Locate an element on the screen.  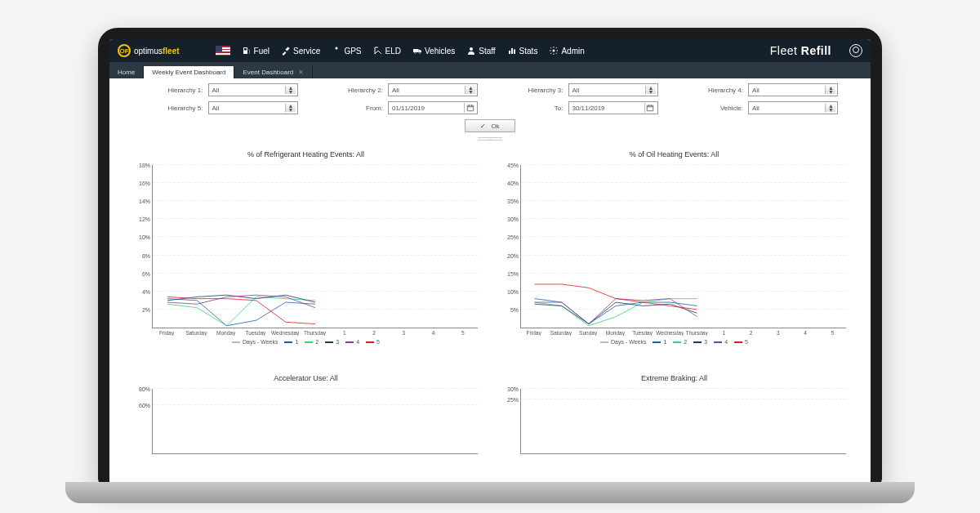
menu-service: Service is located at coordinates (301, 51).